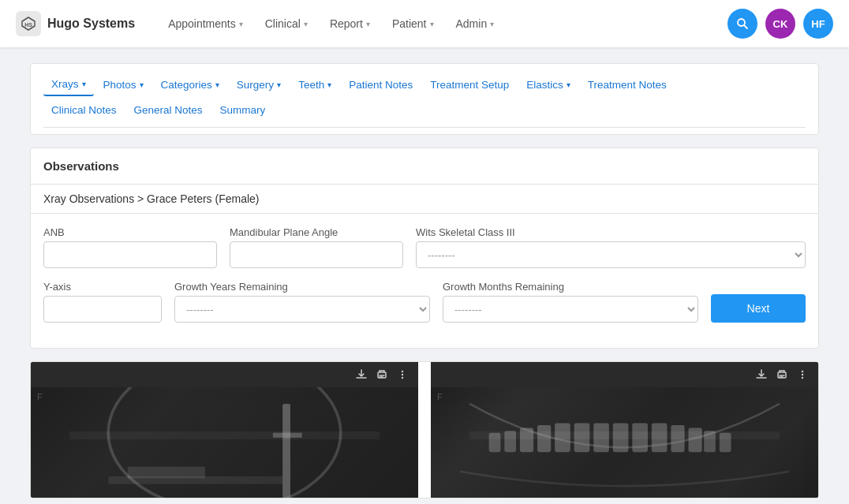 The image size is (849, 504). Describe the element at coordinates (611, 255) in the screenshot. I see `wits-select: -------- Class I Class II Class III` at that location.